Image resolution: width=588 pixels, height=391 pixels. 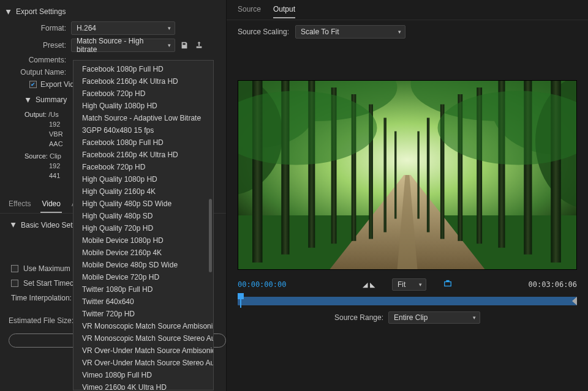 I want to click on preset-value: Match Source - High bitrate, so click(x=119, y=45).